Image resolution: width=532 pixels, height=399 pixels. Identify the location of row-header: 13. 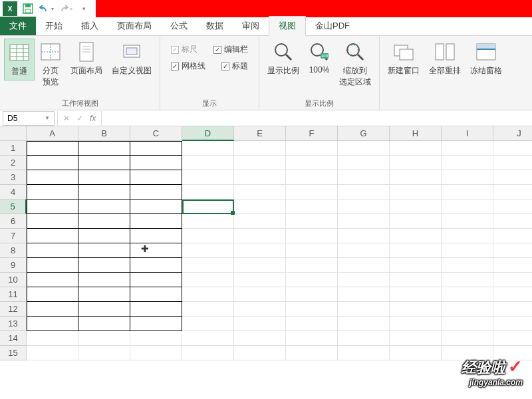
(13, 324).